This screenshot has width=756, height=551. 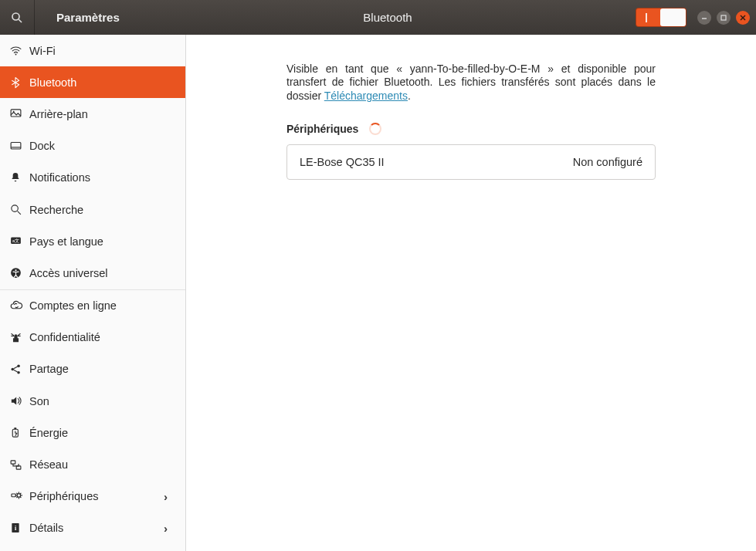 What do you see at coordinates (93, 369) in the screenshot?
I see `sidebar-item-partage: Partage` at bounding box center [93, 369].